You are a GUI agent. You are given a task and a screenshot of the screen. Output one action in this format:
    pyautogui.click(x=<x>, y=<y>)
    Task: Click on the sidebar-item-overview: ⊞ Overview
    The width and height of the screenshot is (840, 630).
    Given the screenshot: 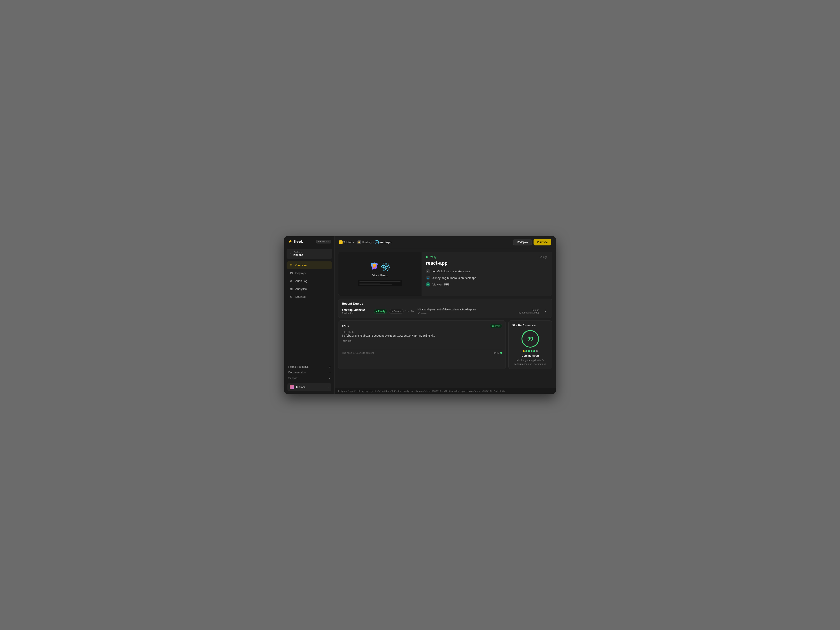 What is the action you would take?
    pyautogui.click(x=309, y=265)
    